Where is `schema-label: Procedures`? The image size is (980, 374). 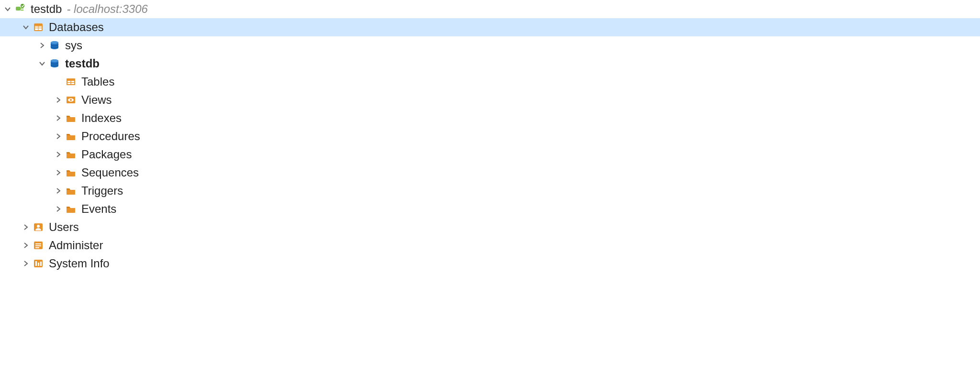 schema-label: Procedures is located at coordinates (111, 136).